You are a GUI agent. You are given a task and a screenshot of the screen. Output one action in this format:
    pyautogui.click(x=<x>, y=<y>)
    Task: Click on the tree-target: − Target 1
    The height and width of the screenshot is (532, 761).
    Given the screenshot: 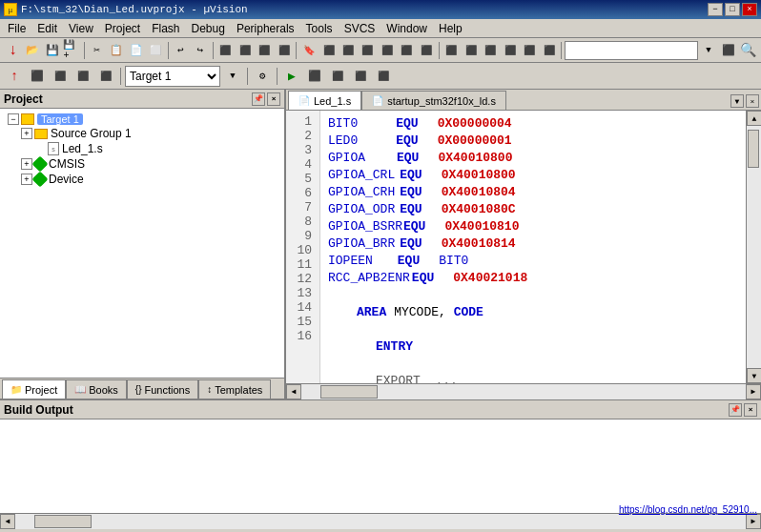 What is the action you would take?
    pyautogui.click(x=142, y=119)
    